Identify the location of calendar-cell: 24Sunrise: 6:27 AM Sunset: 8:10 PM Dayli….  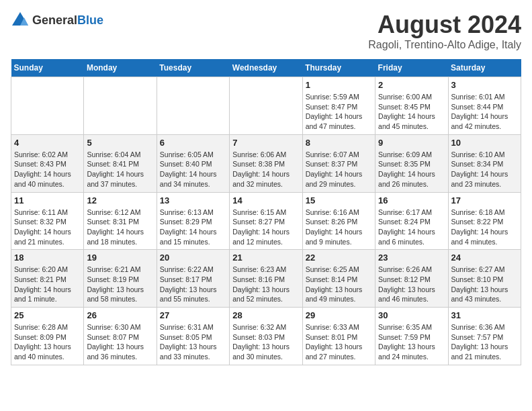
(484, 279).